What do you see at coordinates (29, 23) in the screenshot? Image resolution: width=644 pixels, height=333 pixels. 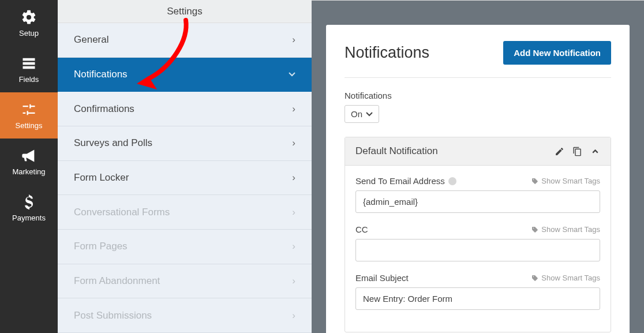 I see `sidebar-item-setup: Setup` at bounding box center [29, 23].